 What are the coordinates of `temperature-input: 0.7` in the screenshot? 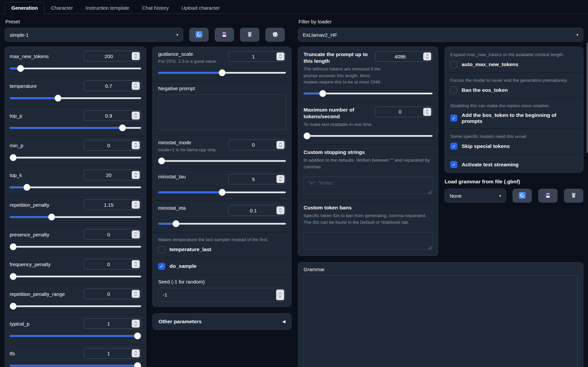 It's located at (112, 86).